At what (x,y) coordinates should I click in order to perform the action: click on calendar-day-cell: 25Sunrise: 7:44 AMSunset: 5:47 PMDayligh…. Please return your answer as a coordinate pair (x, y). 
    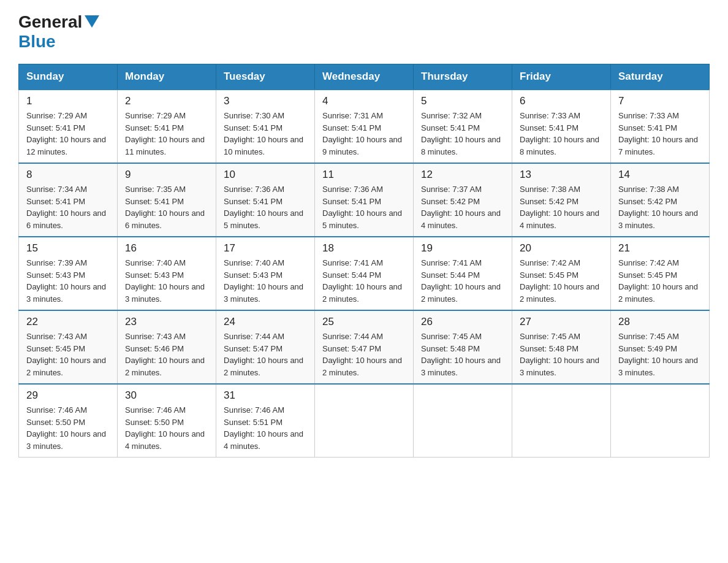
    Looking at the image, I should click on (364, 347).